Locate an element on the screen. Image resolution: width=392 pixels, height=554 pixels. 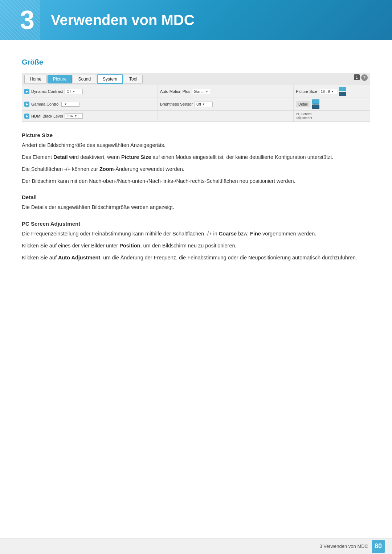
arrow-btn-1: ▶ is located at coordinates (27, 91).